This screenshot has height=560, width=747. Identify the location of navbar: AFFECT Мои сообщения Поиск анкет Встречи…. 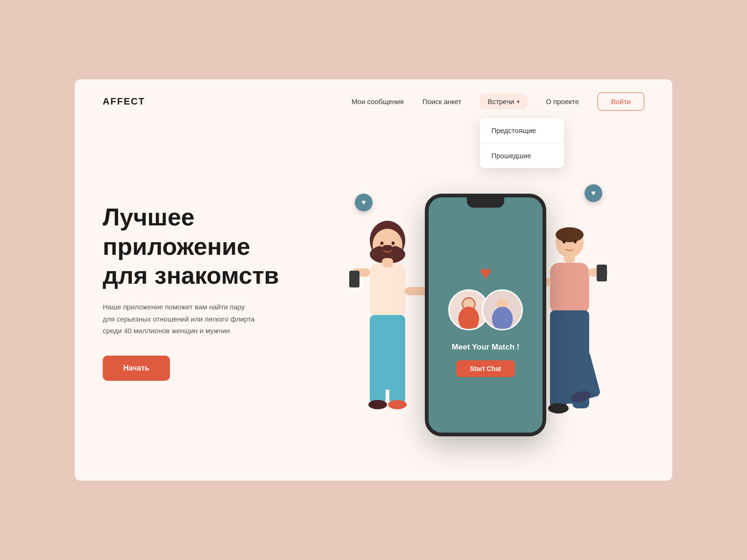
(374, 102).